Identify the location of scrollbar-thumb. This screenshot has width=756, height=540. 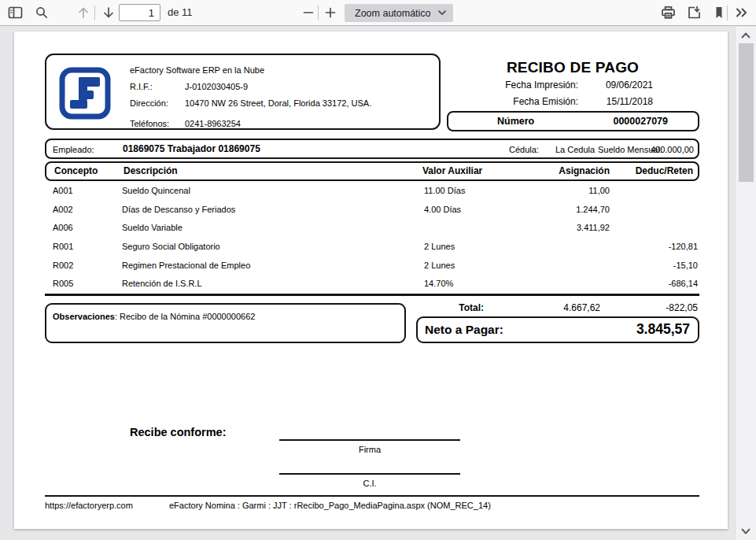
(746, 113).